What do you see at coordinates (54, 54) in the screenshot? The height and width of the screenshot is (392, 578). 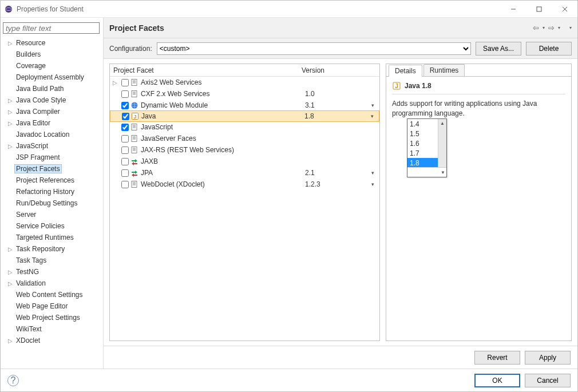 I see `sidebar-item-builders: Builders` at bounding box center [54, 54].